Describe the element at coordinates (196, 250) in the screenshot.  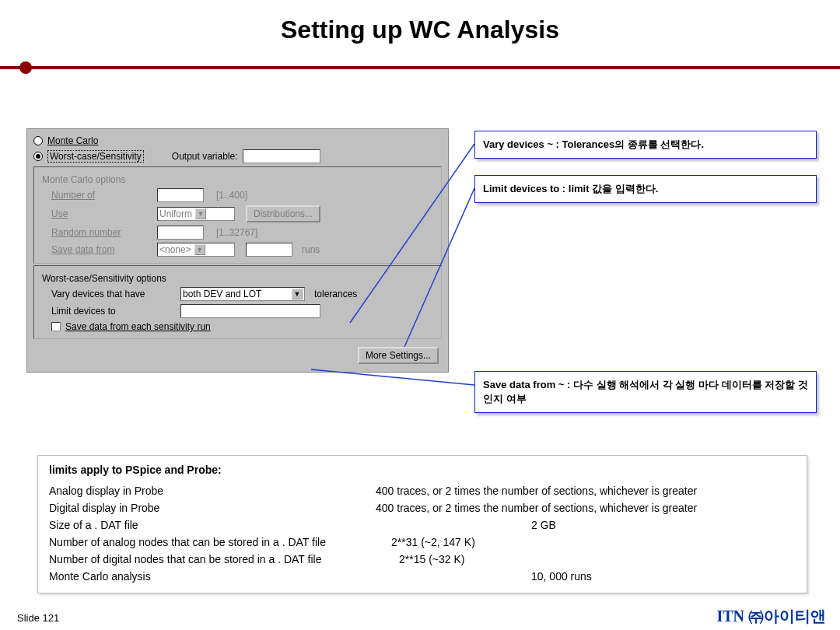
I see `savefrom-dropdown: <none>▼` at that location.